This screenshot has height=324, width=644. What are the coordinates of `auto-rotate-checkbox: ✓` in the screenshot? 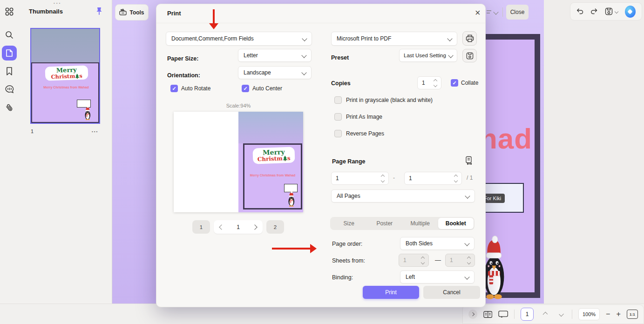 It's located at (174, 88).